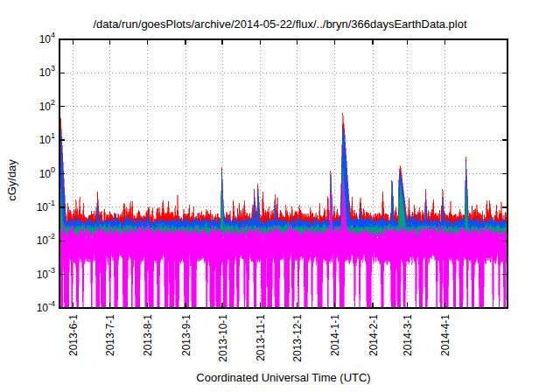 The height and width of the screenshot is (392, 560). I want to click on x-tick-label: 2014-3-1, so click(408, 335).